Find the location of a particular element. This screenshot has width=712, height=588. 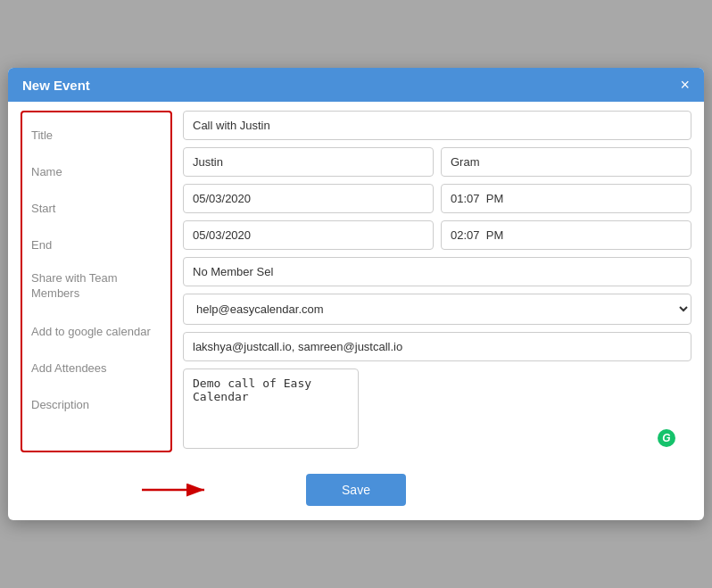

first-name-input is located at coordinates (309, 162).